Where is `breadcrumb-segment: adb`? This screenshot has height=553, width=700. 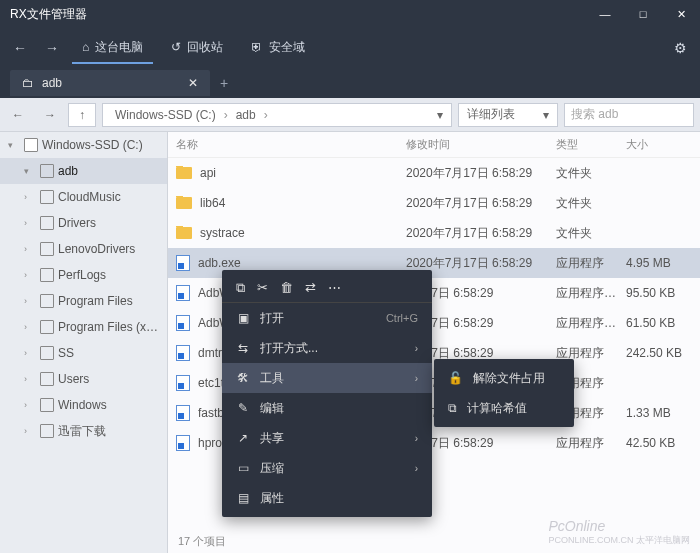
breadcrumb-segment: adb is located at coordinates (246, 115).